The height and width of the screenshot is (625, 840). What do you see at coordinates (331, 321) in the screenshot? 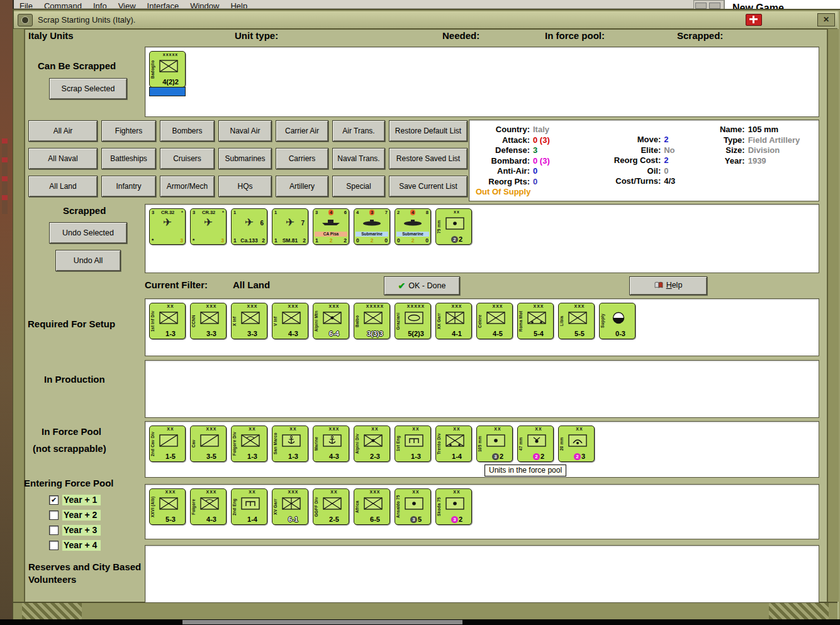
I see `required-unit-alpini-mtn: Alpini MtnXXX6-4` at bounding box center [331, 321].